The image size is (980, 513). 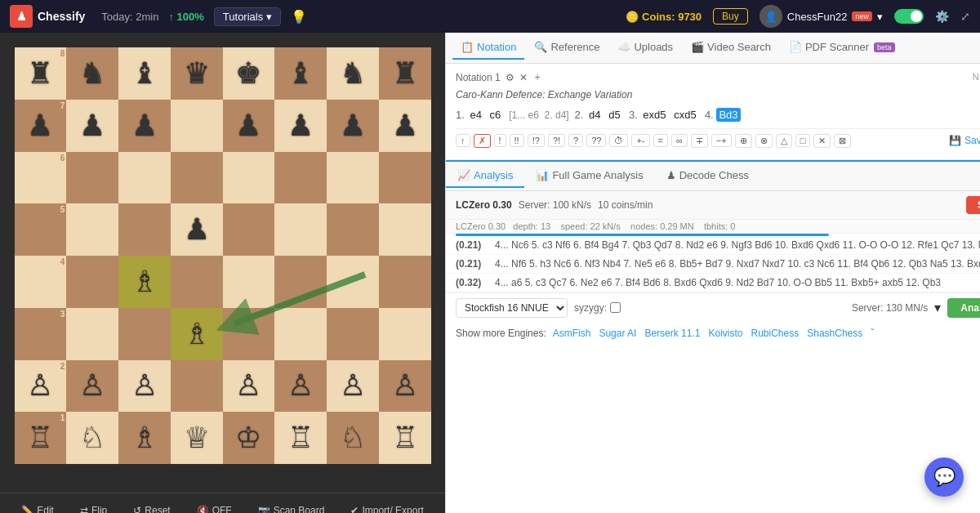 I want to click on piece-f1: ♖, so click(x=301, y=438).